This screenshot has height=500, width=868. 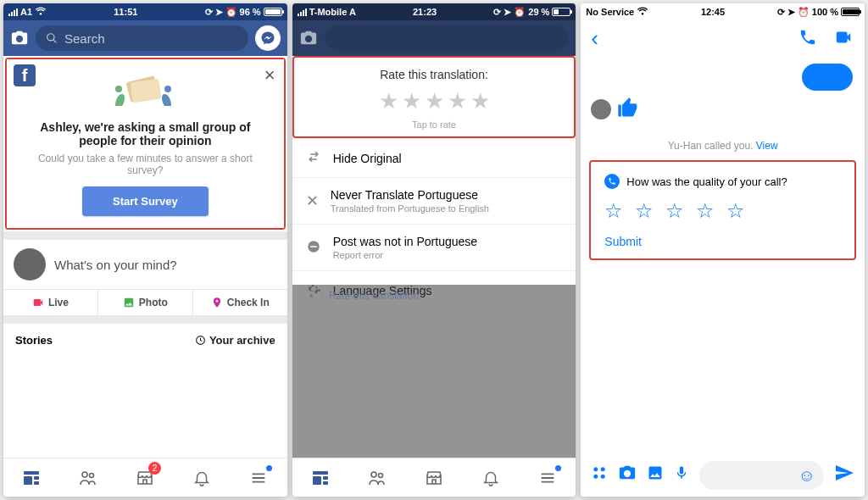 What do you see at coordinates (448, 38) in the screenshot?
I see `search-input-dim` at bounding box center [448, 38].